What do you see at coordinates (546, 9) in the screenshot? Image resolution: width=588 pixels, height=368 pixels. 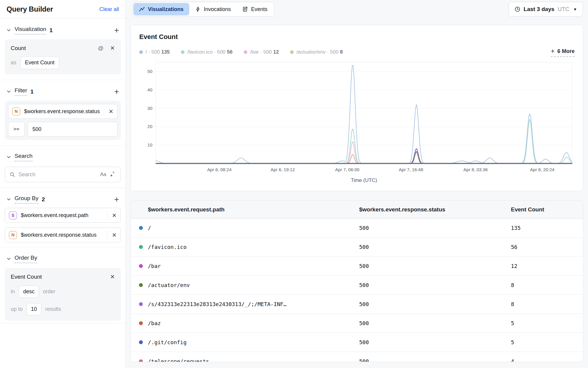 I see `time-range-button: Last 3 days UTC ▼` at bounding box center [546, 9].